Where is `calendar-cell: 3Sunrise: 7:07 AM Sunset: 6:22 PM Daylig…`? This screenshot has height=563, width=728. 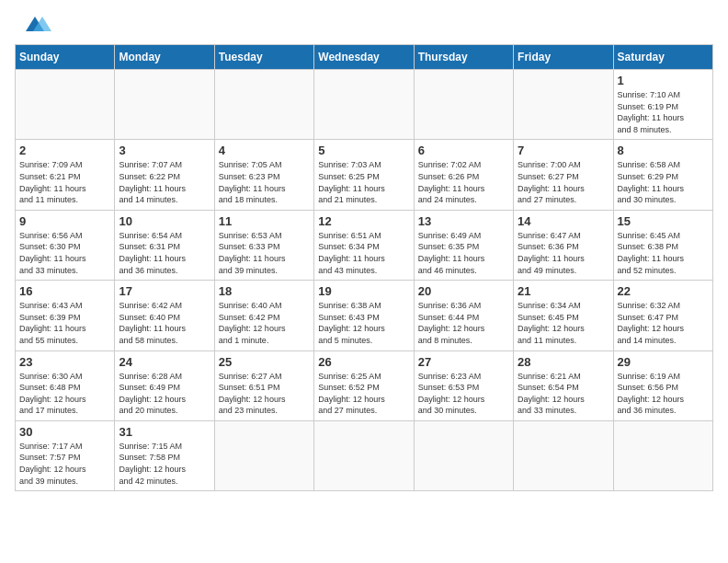
calendar-cell: 3Sunrise: 7:07 AM Sunset: 6:22 PM Daylig… is located at coordinates (165, 175).